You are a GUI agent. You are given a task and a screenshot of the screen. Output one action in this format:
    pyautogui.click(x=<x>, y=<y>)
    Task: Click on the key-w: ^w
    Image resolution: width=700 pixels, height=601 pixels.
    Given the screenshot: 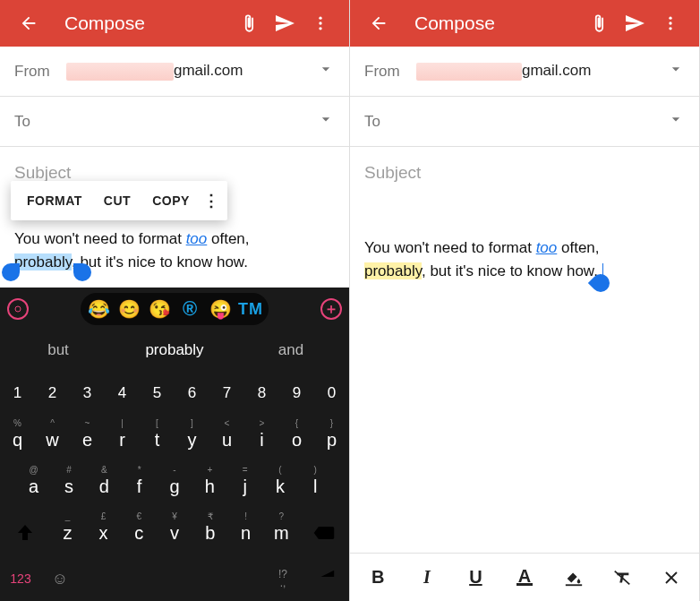 What is the action you would take?
    pyautogui.click(x=52, y=440)
    